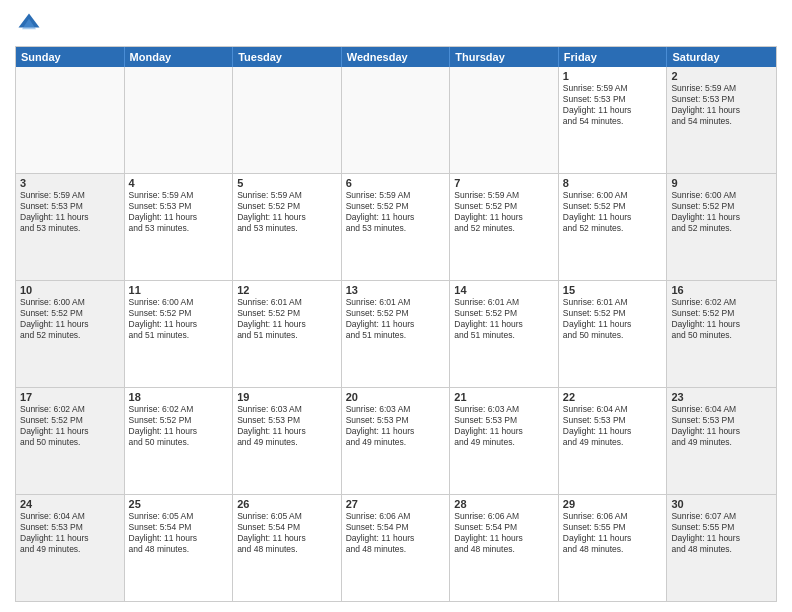 This screenshot has height=612, width=792. What do you see at coordinates (70, 57) in the screenshot?
I see `header-day-sunday: Sunday` at bounding box center [70, 57].